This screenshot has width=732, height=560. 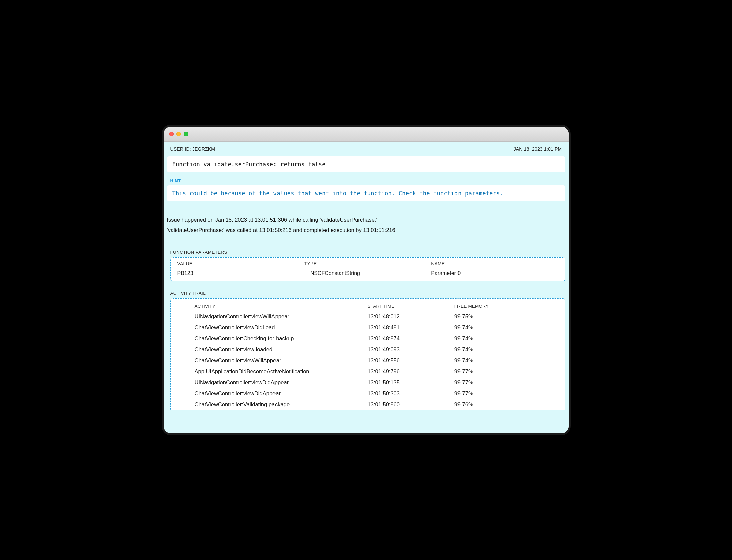 What do you see at coordinates (366, 134) in the screenshot?
I see `window-titlebar` at bounding box center [366, 134].